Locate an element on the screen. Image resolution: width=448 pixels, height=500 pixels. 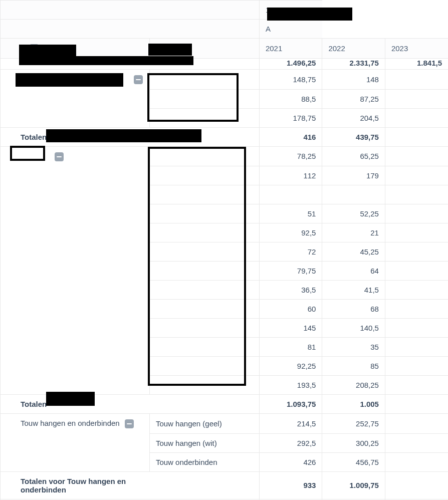
header-year-2023: 2023 is located at coordinates (416, 49).